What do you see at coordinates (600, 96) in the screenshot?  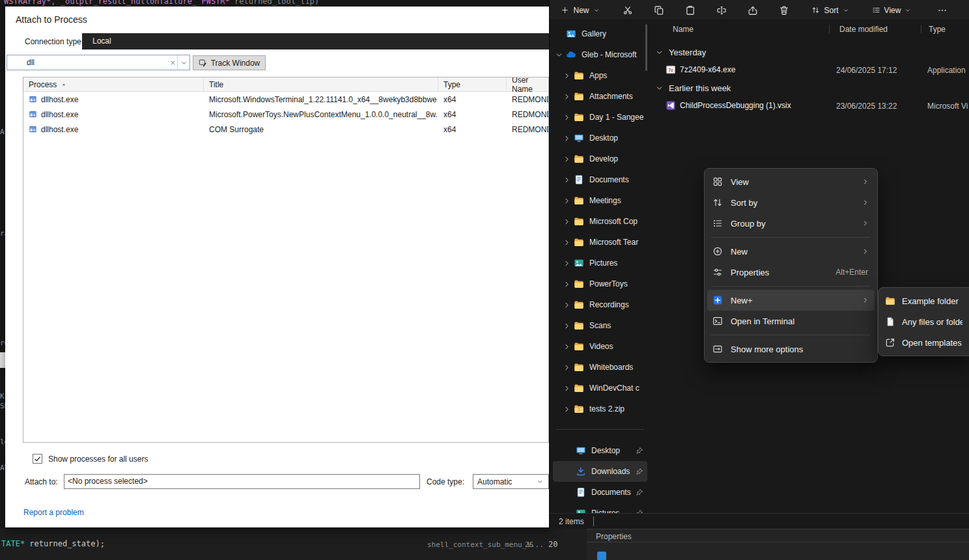 I see `sidebar-item-attachments: Attachments` at bounding box center [600, 96].